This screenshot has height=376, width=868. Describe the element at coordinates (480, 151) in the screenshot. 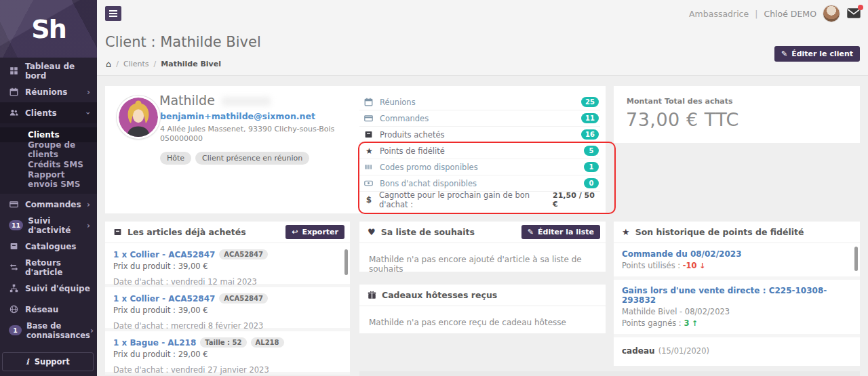

I see `client-stats-list: Réunions 25 Commandes 11 Produits acheté…` at that location.